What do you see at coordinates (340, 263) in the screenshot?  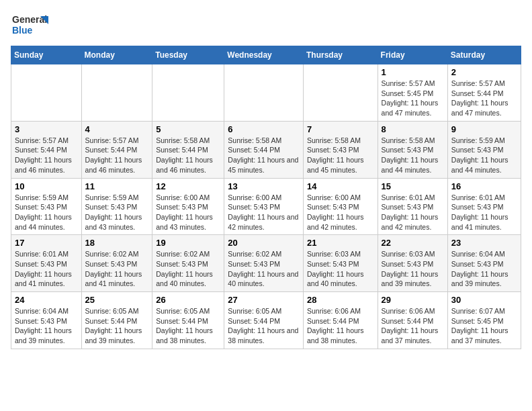 I see `calendar-cell: 21Sunrise: 6:03 AM Sunset: 5:43 PM Dayli…` at bounding box center [340, 263].